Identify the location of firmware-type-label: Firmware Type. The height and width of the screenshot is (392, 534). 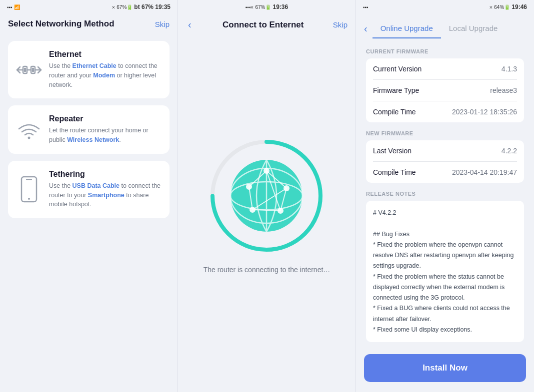
(396, 90).